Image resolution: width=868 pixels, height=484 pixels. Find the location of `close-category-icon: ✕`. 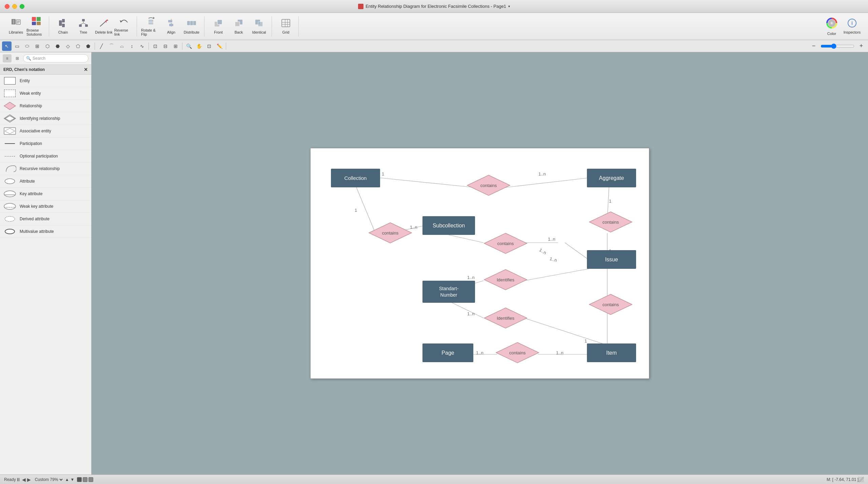

close-category-icon: ✕ is located at coordinates (86, 70).